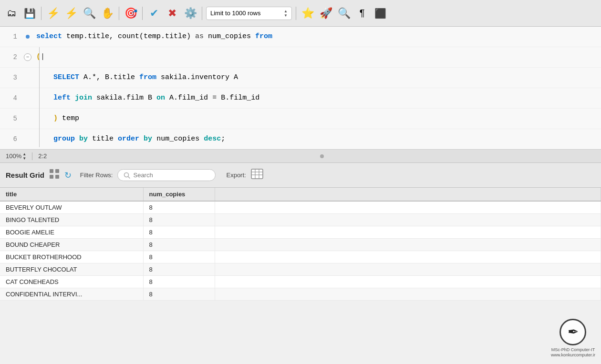 The width and height of the screenshot is (601, 364). What do you see at coordinates (13, 156) in the screenshot?
I see `zoom-level: 100%` at bounding box center [13, 156].